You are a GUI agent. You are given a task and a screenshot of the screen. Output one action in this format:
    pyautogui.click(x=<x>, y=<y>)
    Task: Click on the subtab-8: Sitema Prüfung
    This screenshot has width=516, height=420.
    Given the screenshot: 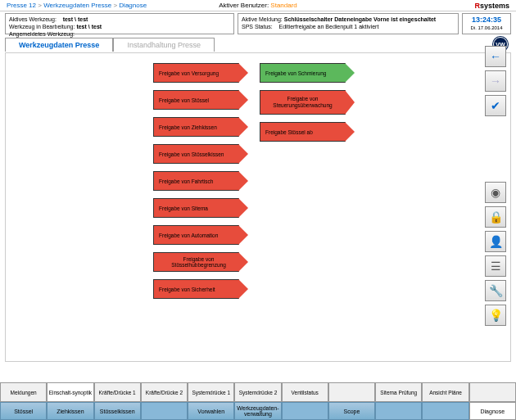 What is the action you would take?
    pyautogui.click(x=398, y=392)
    